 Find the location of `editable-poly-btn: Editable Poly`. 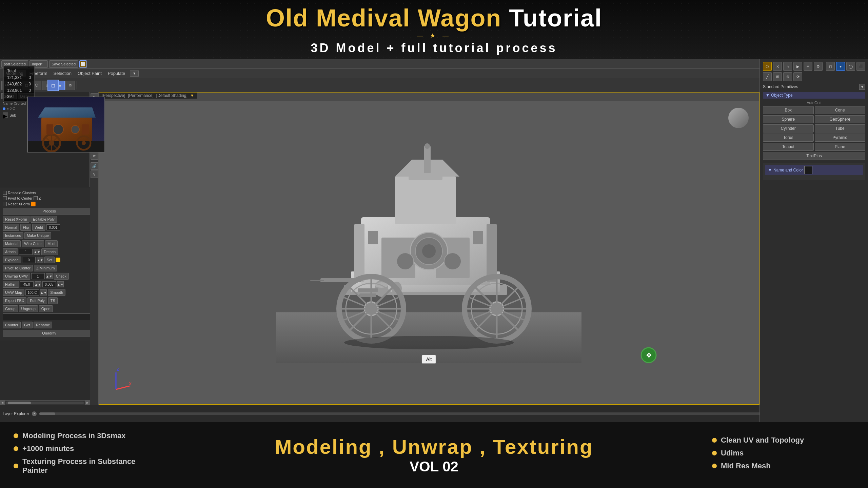

editable-poly-btn: Editable Poly is located at coordinates (44, 219).